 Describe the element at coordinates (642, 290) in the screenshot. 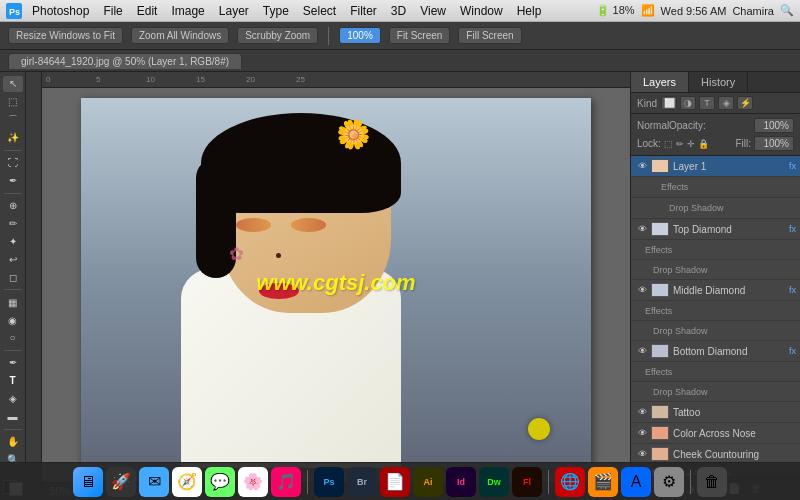

I see `eye-middlediamond: 👁` at that location.